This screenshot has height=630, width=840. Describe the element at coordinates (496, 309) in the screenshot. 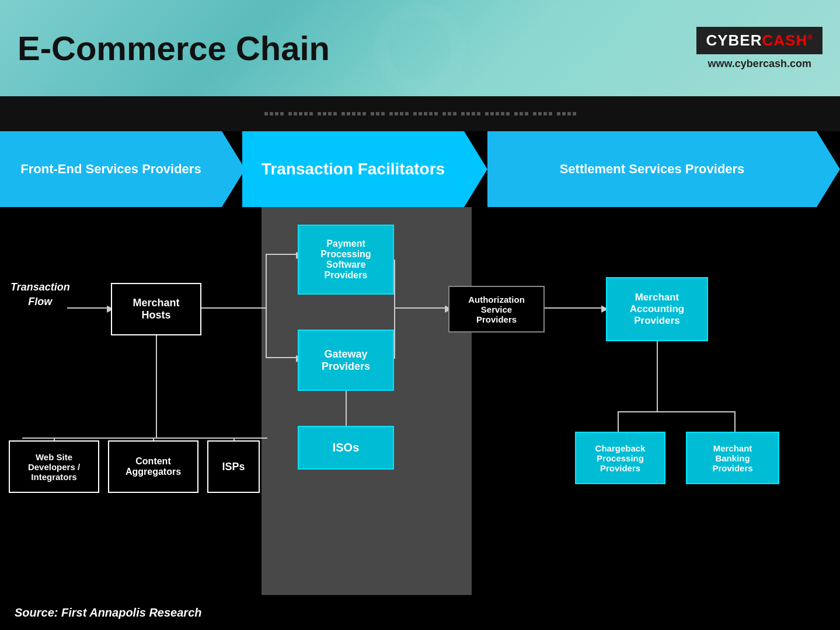

I see `authorization-service-box: Authorization Service Providers` at that location.